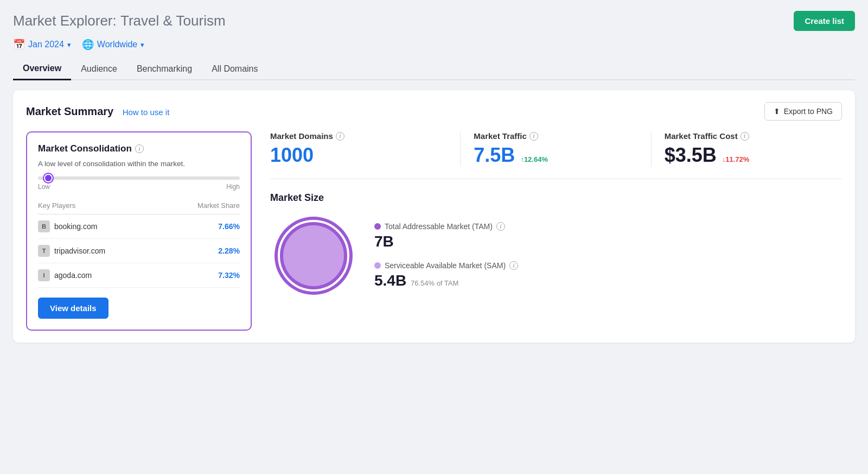 The height and width of the screenshot is (474, 868). I want to click on metric-market-traffic: Market Traffic i 7.5B ↑12.64%, so click(556, 149).